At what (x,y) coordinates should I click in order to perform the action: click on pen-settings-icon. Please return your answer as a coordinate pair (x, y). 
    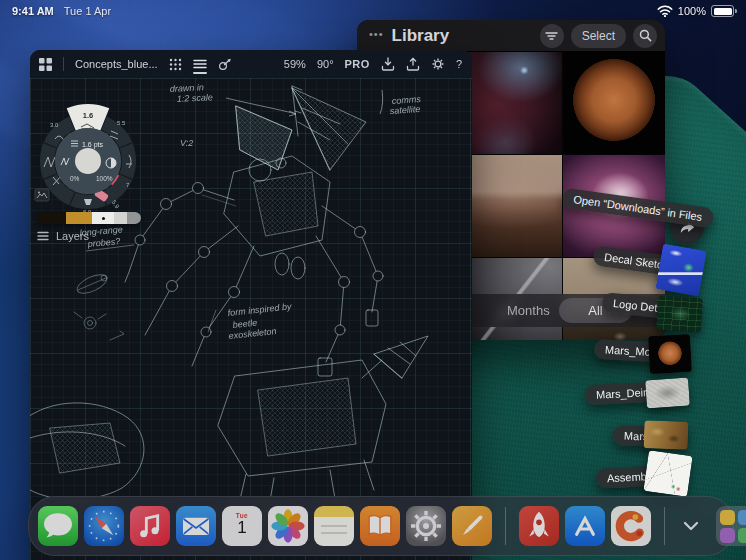
    Looking at the image, I should click on (225, 64).